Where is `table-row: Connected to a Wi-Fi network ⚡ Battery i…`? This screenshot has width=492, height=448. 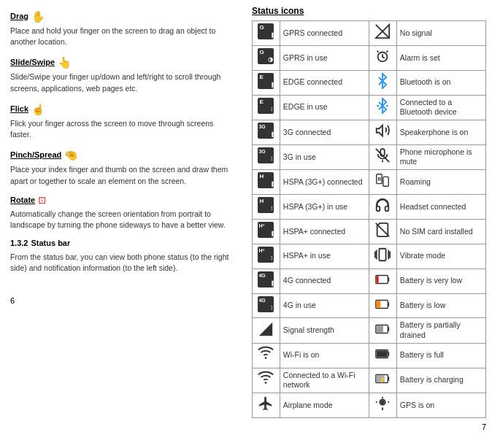 table-row: Connected to a Wi-Fi network ⚡ Battery i… is located at coordinates (369, 380).